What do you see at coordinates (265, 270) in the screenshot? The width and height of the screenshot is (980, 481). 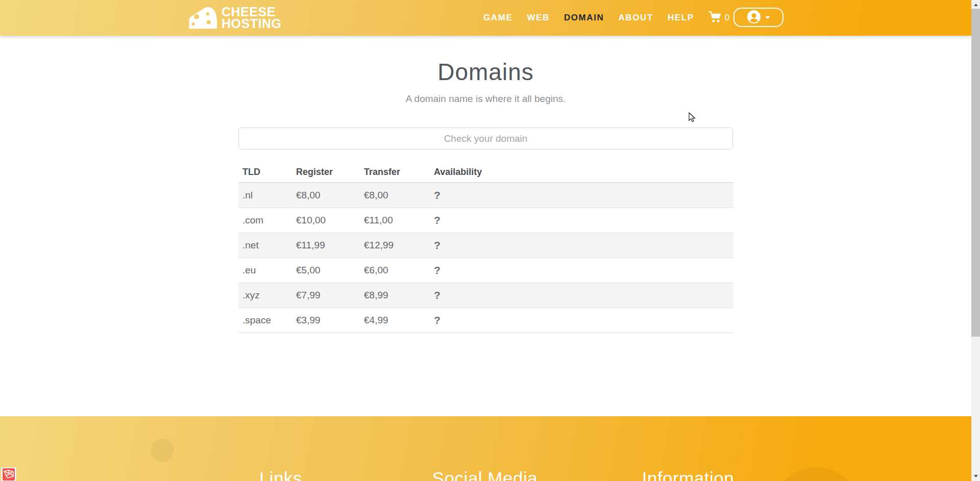 I see `tld-cell: .eu` at bounding box center [265, 270].